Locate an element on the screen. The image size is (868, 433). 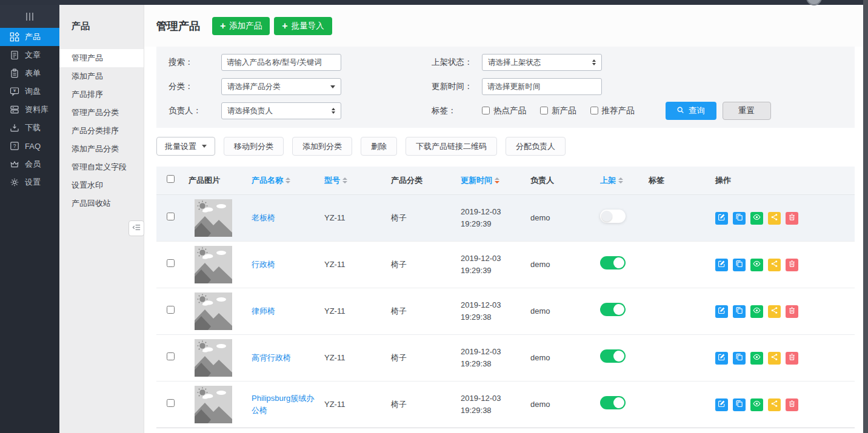
owner-select: 请选择负责人 is located at coordinates (281, 111).